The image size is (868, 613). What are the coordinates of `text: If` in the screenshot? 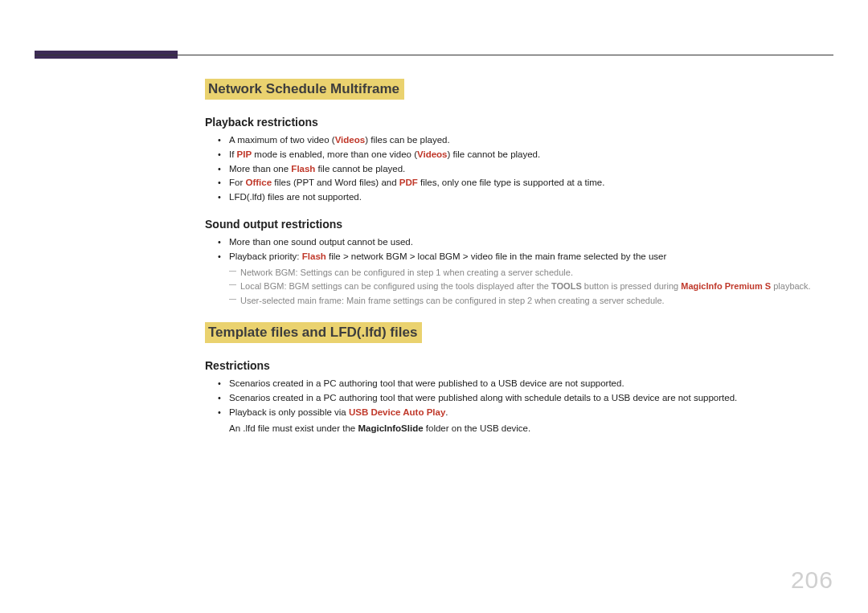 It's located at (233, 154).